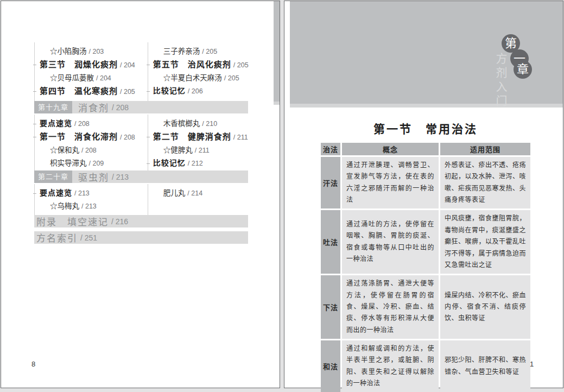 The height and width of the screenshot is (392, 564). Describe the element at coordinates (141, 177) in the screenshot. I see `chapter-bar-20: 第二十章 驱虫剂 / 213` at that location.